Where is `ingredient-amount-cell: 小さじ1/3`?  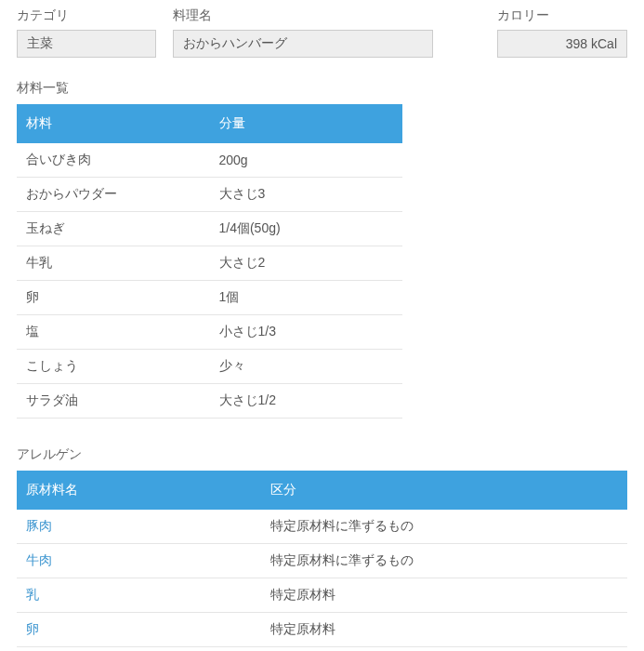 ingredient-amount-cell: 小さじ1/3 is located at coordinates (307, 333).